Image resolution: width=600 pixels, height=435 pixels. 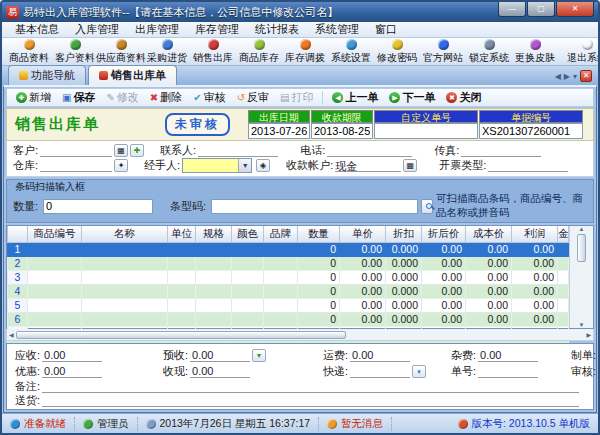 What do you see at coordinates (314, 206) in the screenshot?
I see `barcode-input` at bounding box center [314, 206].